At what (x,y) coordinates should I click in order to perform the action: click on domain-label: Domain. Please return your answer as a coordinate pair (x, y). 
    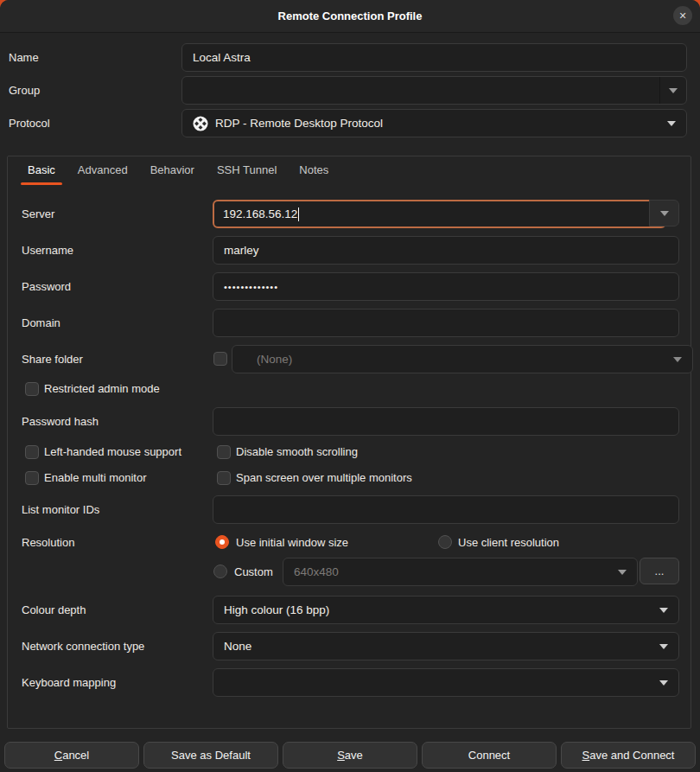
    Looking at the image, I should click on (41, 323).